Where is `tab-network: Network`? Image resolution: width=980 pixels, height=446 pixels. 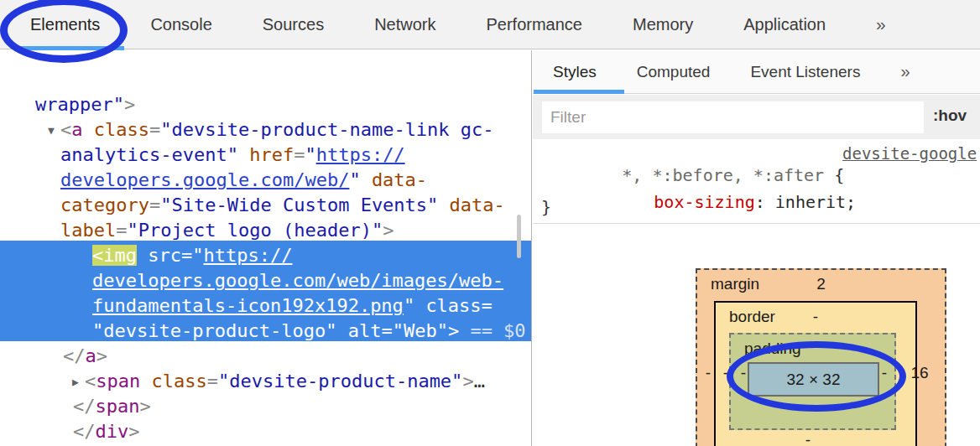 tab-network: Network is located at coordinates (404, 25).